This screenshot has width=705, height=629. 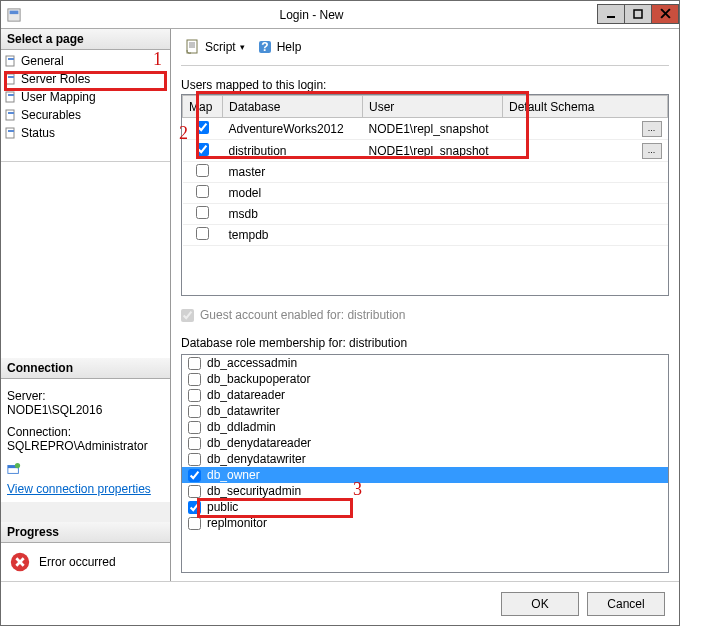 What do you see at coordinates (586, 236) in the screenshot?
I see `cell-default-schema` at bounding box center [586, 236].